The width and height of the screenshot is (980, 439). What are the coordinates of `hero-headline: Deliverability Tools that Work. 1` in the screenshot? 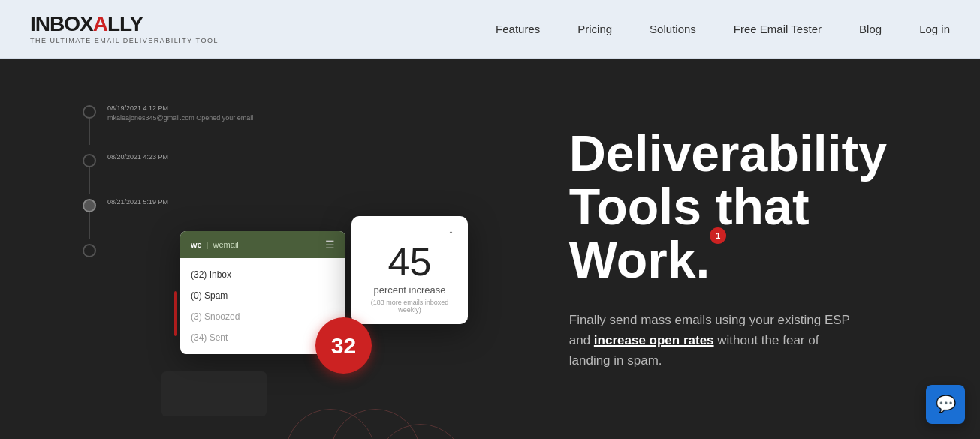 It's located at (752, 207).